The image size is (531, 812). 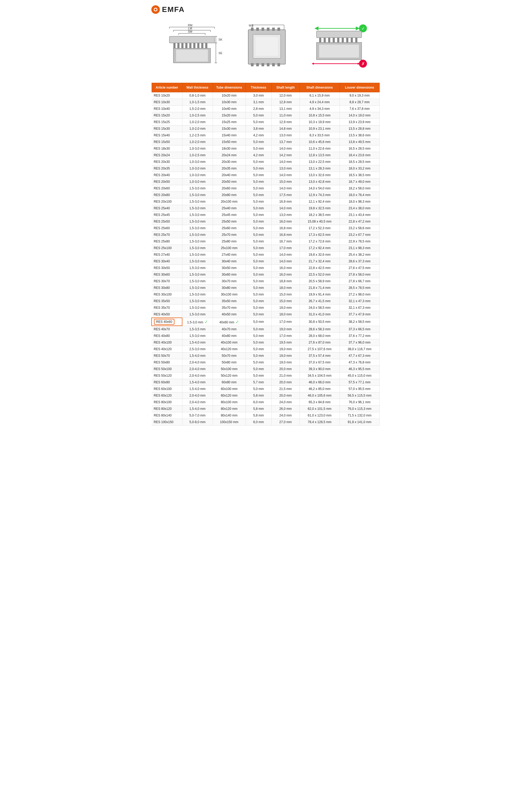 What do you see at coordinates (360, 88) in the screenshot?
I see `col-header-louver: Louver dimensions` at bounding box center [360, 88].